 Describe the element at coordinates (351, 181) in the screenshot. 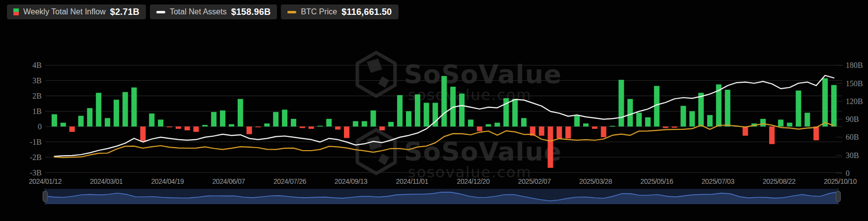

I see `x-axis-date: 2024/09/13` at that location.